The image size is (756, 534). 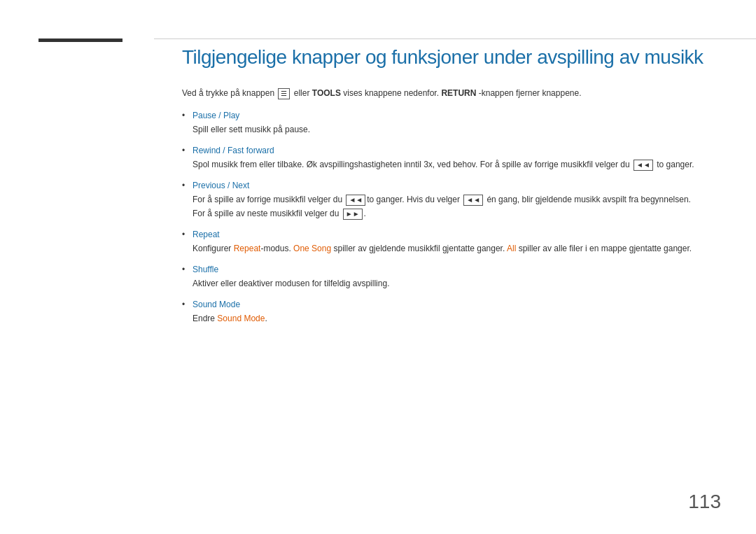 I want to click on list-item-sound-mode: Sound Mode Endre Sound Mode., so click(x=451, y=311).